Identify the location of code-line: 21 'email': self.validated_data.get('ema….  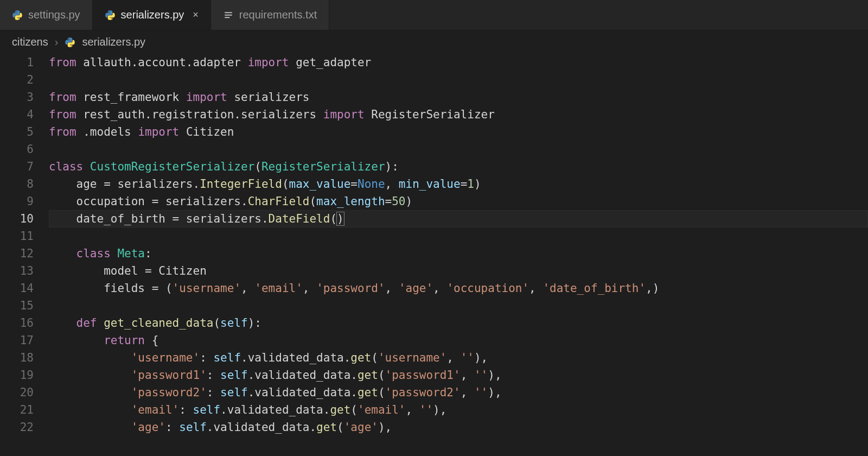
(434, 410).